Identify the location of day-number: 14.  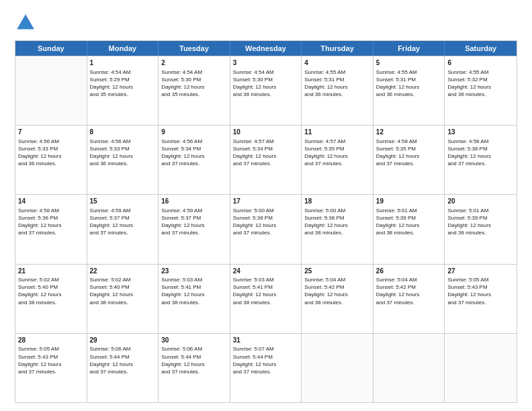
(51, 201).